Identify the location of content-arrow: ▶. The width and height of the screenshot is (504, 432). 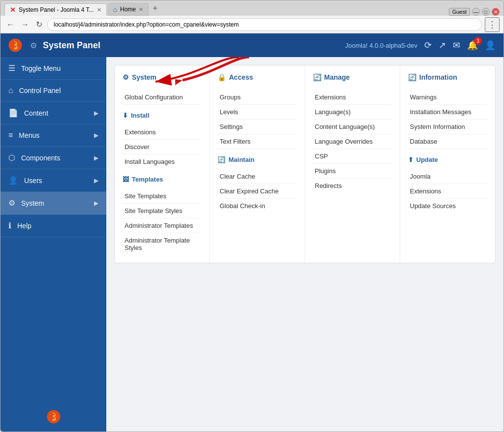
(96, 113).